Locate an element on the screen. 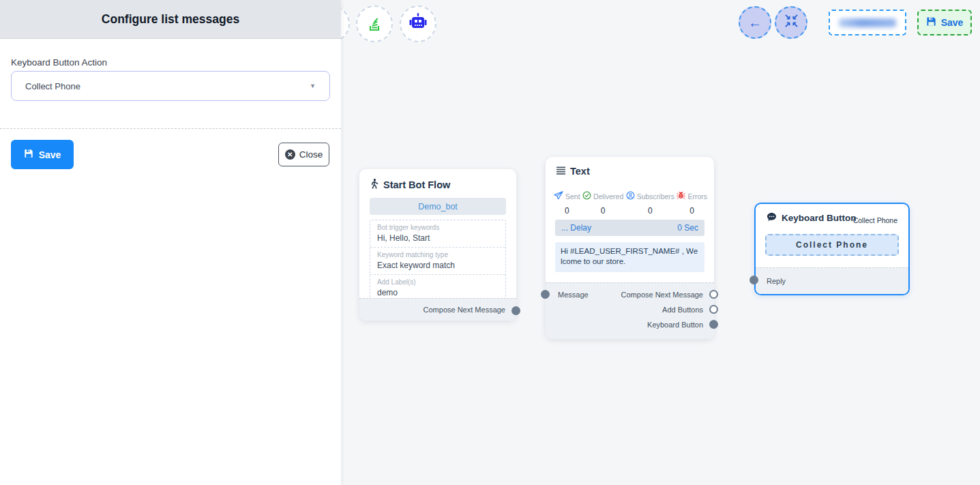  flow-save-button: Save is located at coordinates (945, 23).